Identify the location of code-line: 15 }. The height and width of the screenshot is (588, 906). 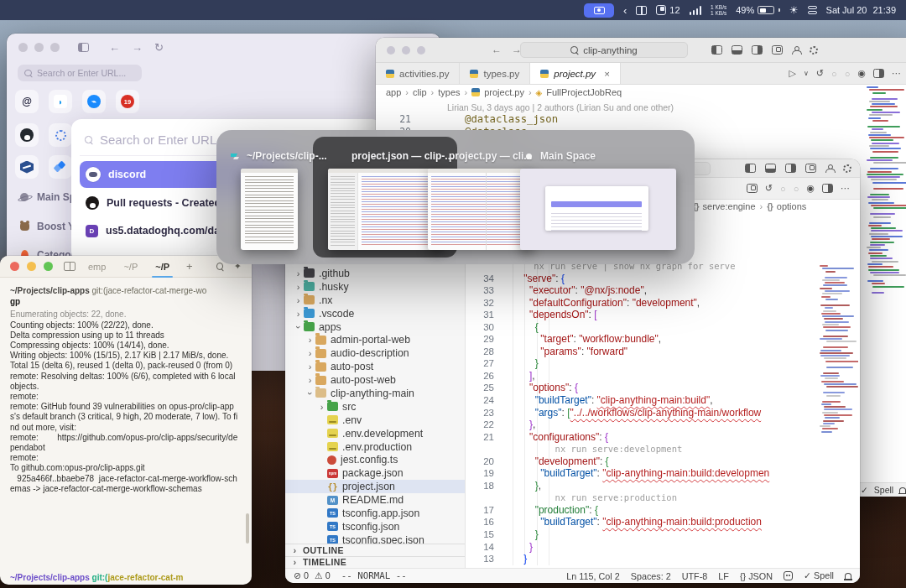
(642, 535).